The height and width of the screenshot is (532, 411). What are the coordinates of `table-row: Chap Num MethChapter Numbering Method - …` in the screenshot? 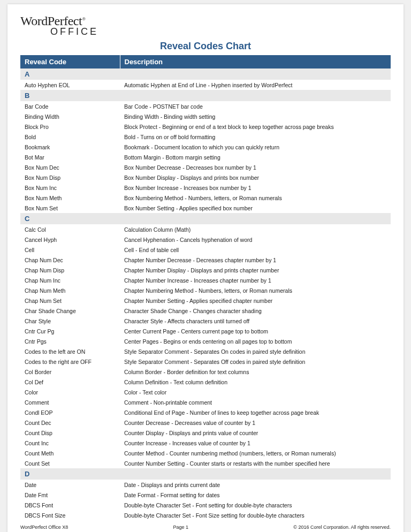 It's located at (206, 290).